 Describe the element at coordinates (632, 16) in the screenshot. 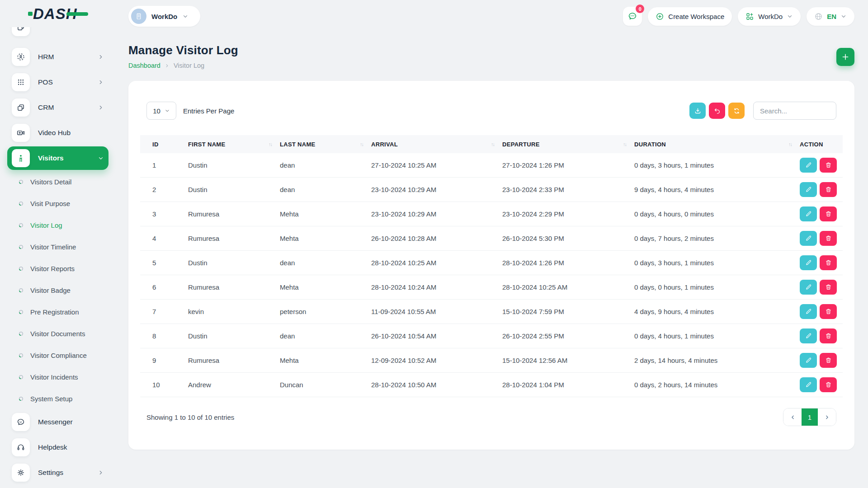

I see `messages-button: 0` at that location.